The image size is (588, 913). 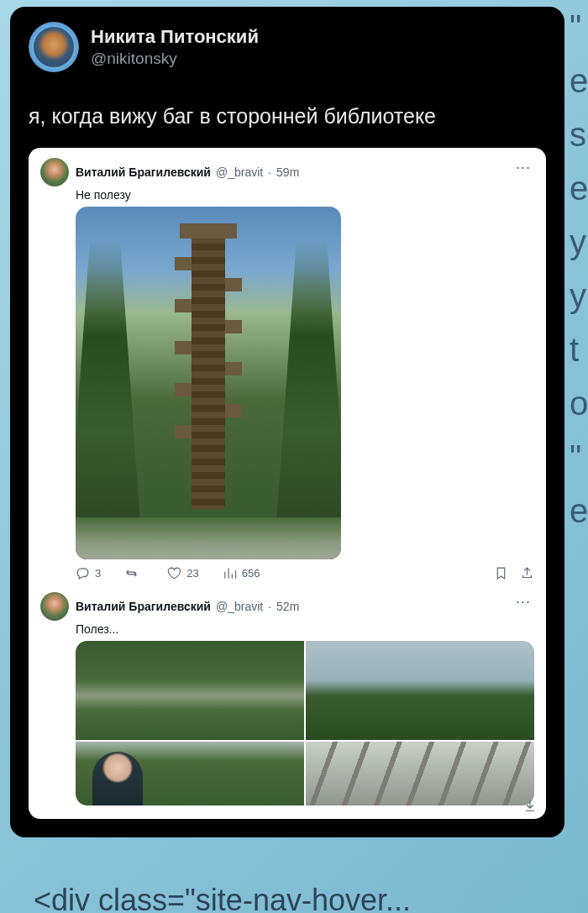 I want to click on like-button: 23, so click(x=183, y=573).